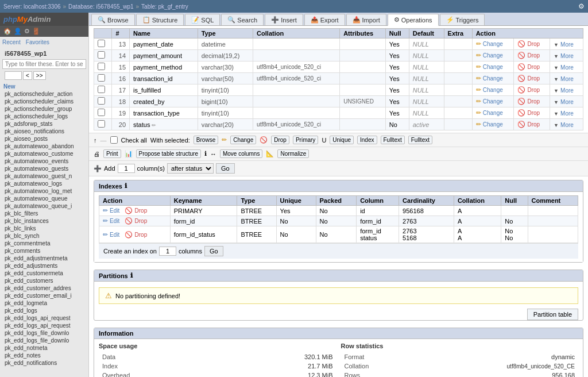 The width and height of the screenshot is (588, 377). I want to click on drop-formid-link: Drop, so click(141, 221).